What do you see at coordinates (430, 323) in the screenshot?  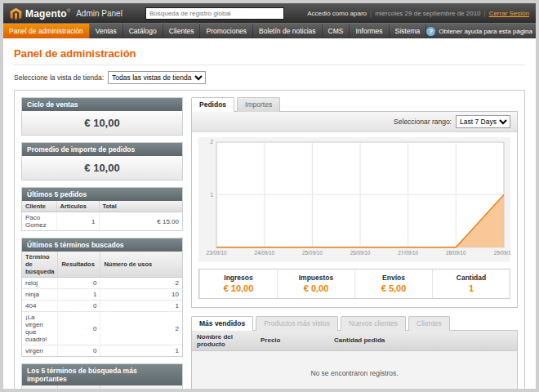 I see `grid-tab: Clientes` at bounding box center [430, 323].